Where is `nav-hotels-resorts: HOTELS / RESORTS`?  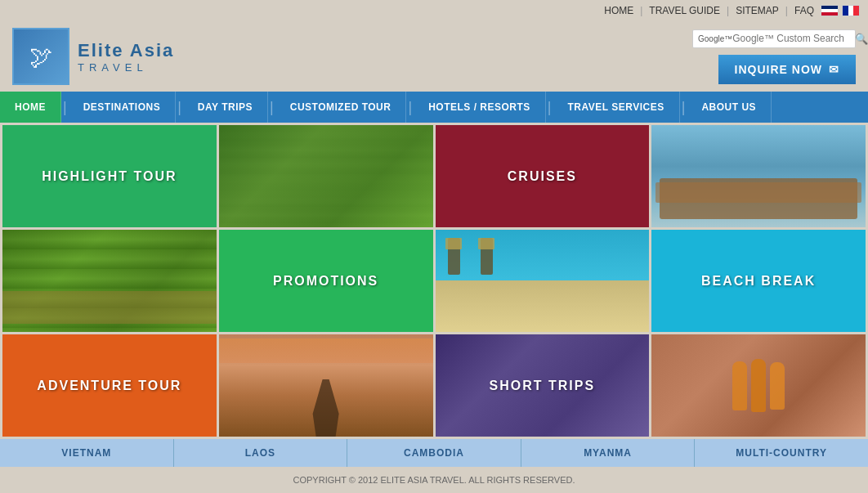
nav-hotels-resorts: HOTELS / RESORTS is located at coordinates (480, 107).